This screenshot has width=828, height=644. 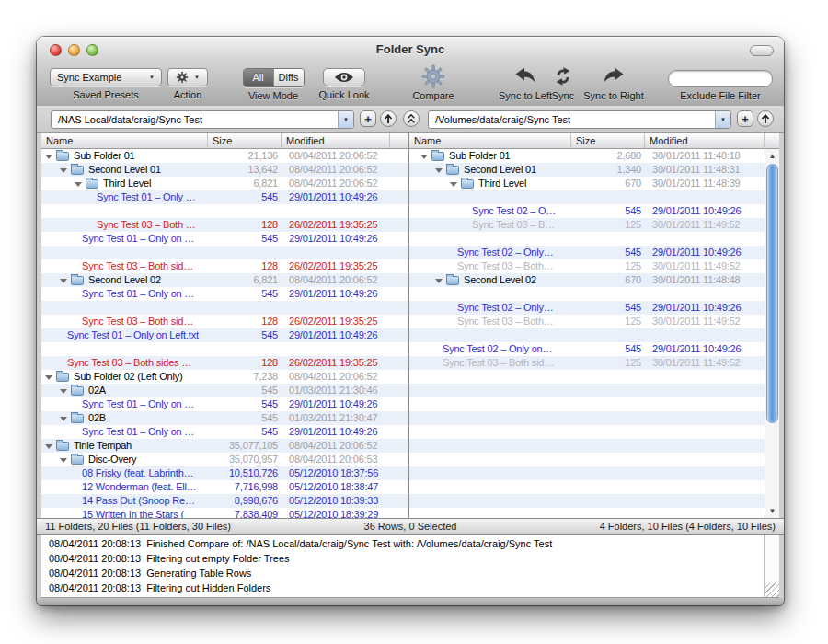 What do you see at coordinates (745, 119) in the screenshot?
I see `right-add-path-button: +` at bounding box center [745, 119].